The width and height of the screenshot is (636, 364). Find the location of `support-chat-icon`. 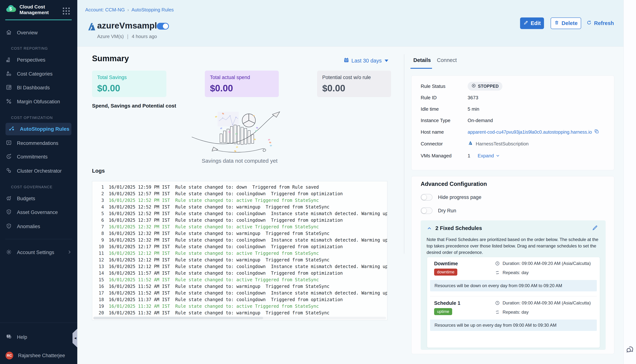

support-chat-icon is located at coordinates (630, 350).